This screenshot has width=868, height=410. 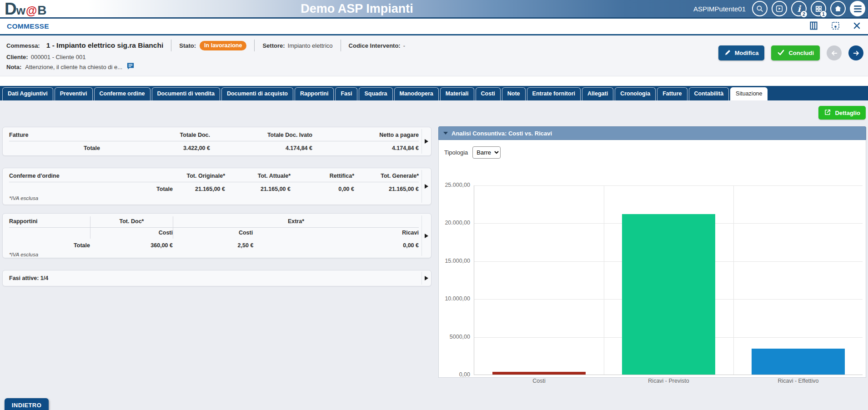 I want to click on cell-value: 21.165,00 €, so click(x=386, y=187).